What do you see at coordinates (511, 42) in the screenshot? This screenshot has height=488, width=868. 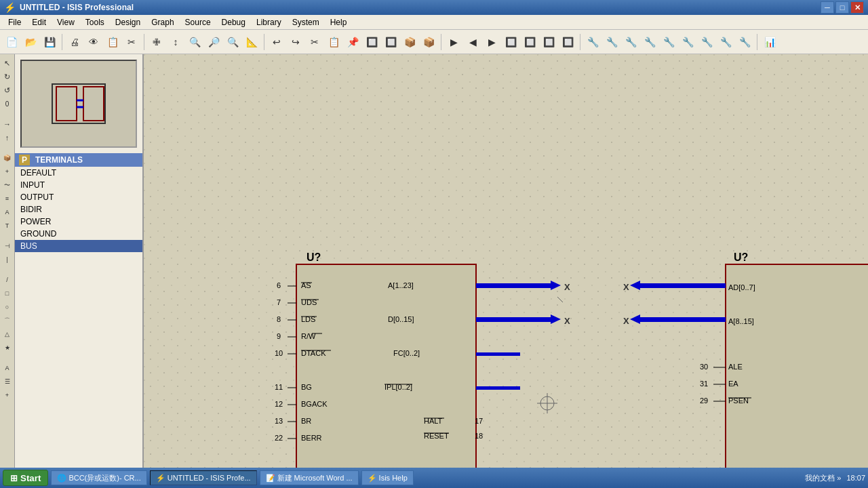 I see `rect1-button: 🔲` at bounding box center [511, 42].